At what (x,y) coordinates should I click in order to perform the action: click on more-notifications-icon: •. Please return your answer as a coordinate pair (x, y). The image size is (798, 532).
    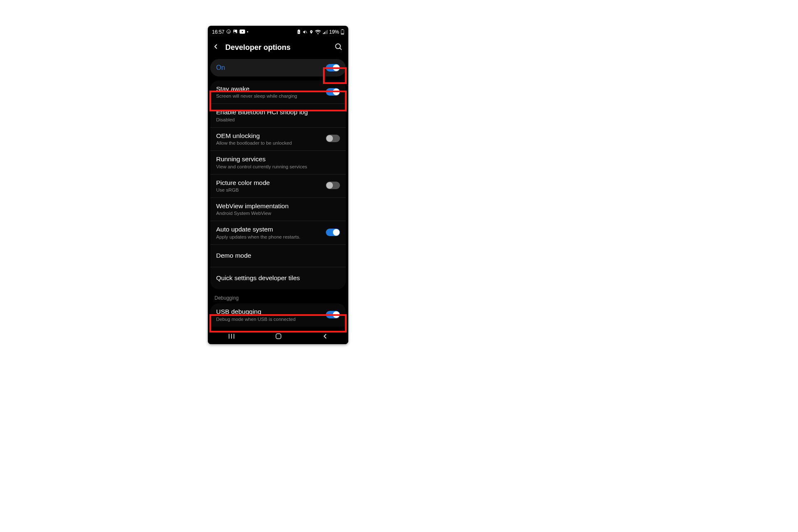
    Looking at the image, I should click on (248, 32).